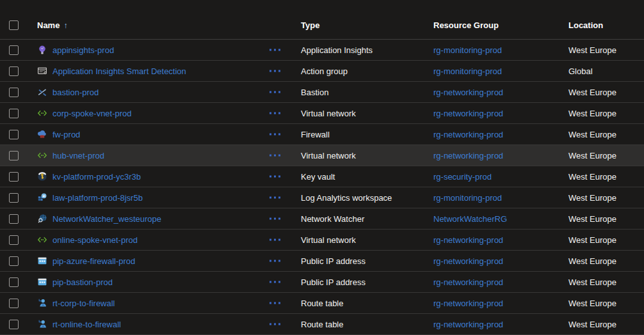 Image resolution: width=644 pixels, height=335 pixels. What do you see at coordinates (358, 50) in the screenshot?
I see `type-cell: Application Insights` at bounding box center [358, 50].